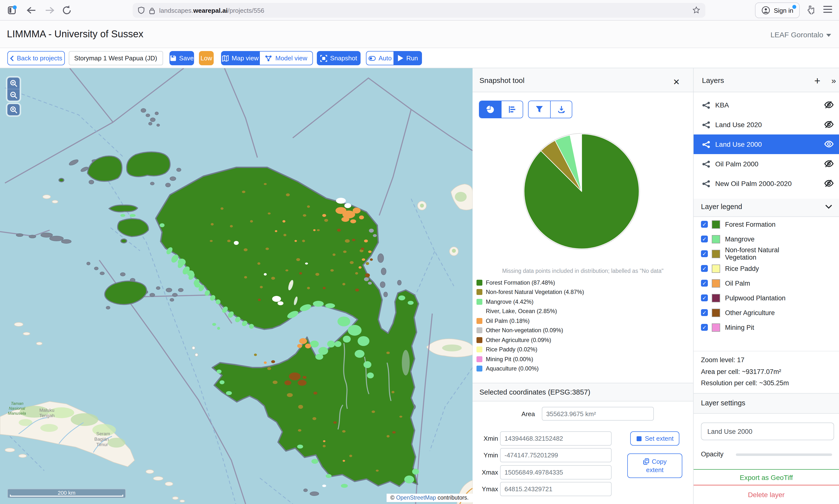  Describe the element at coordinates (584, 292) in the screenshot. I see `pie-legend-item: Non-forest Natural Vegetation (4.87%)` at that location.